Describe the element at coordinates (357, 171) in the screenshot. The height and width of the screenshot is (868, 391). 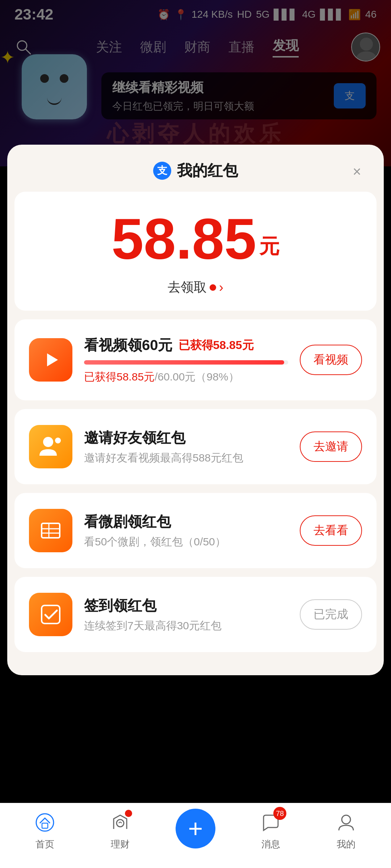
I see `modal-close-button: ×` at that location.